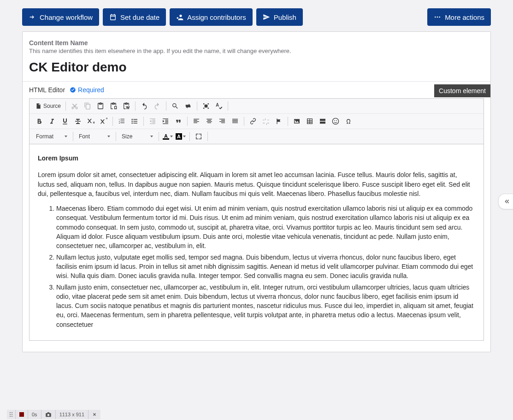 The height and width of the screenshot is (420, 513). What do you see at coordinates (297, 121) in the screenshot?
I see `image-icon` at bounding box center [297, 121].